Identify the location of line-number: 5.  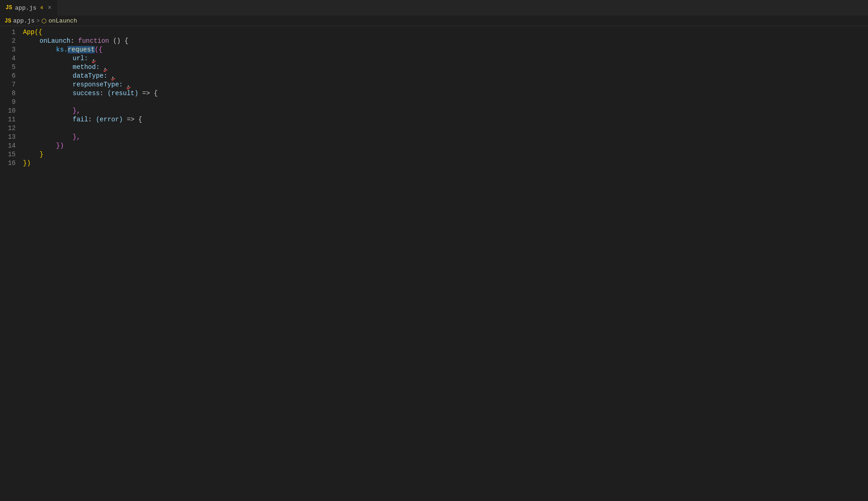
(11, 67).